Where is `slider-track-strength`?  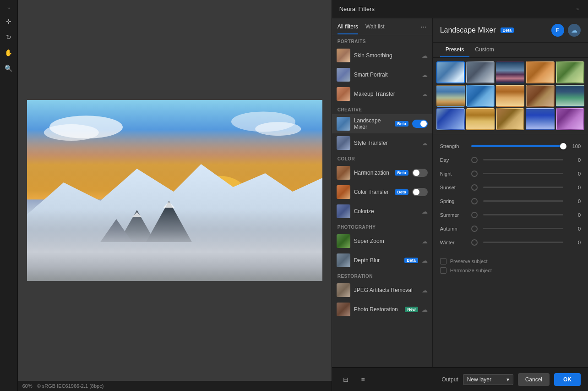 slider-track-strength is located at coordinates (517, 146).